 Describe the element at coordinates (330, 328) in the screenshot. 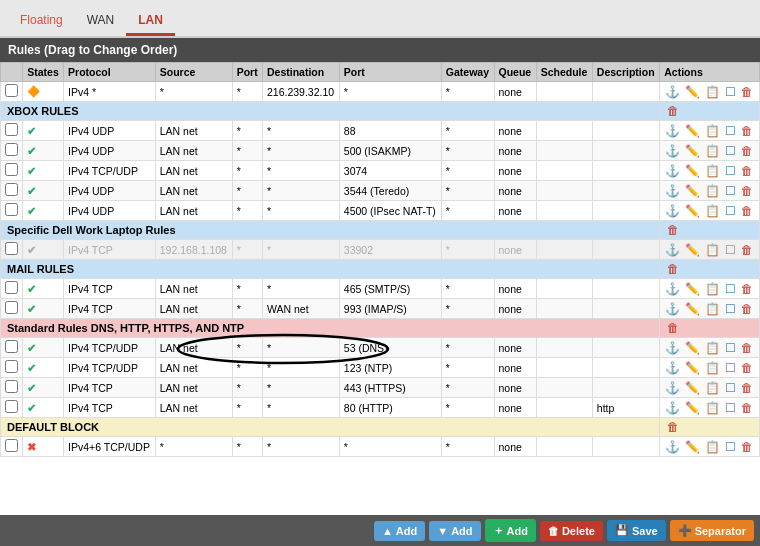

I see `section-dns-label: Standard Rules DNS, HTTP, HTTPS, AND NTP` at that location.